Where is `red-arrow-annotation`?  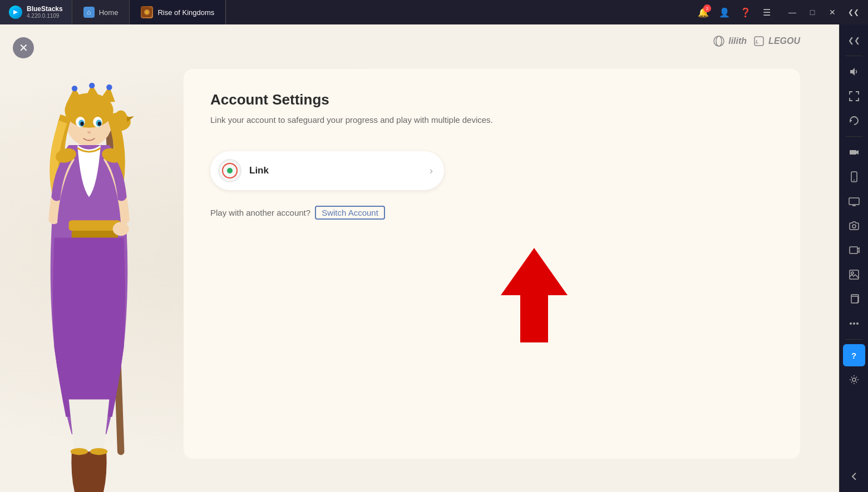 red-arrow-annotation is located at coordinates (534, 296).